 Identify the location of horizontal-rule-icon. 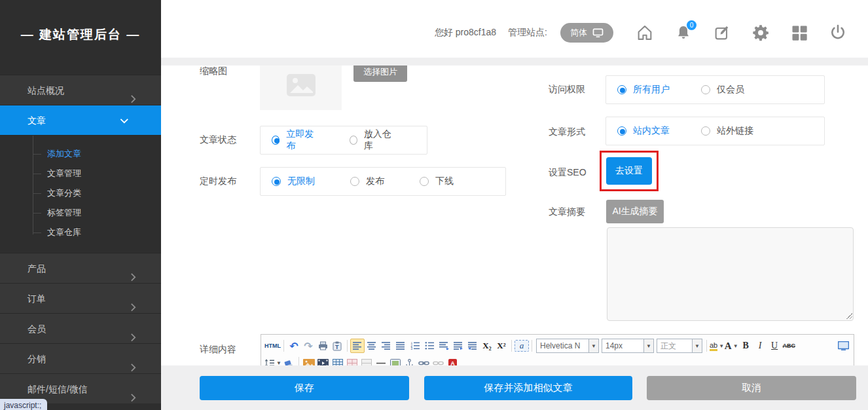
(381, 360).